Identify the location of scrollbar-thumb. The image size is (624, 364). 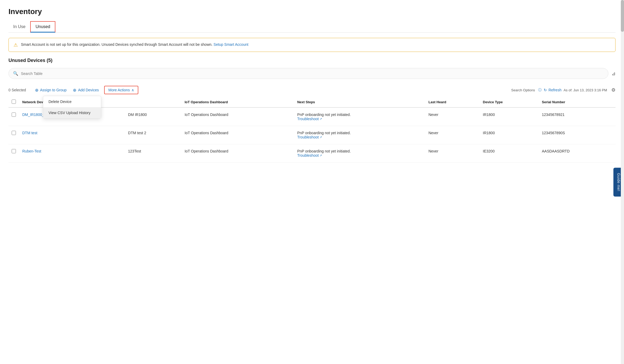
(622, 16).